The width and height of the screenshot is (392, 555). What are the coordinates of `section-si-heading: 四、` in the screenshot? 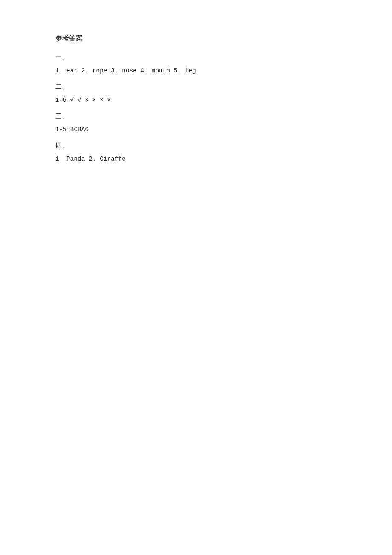 It's located at (196, 146).